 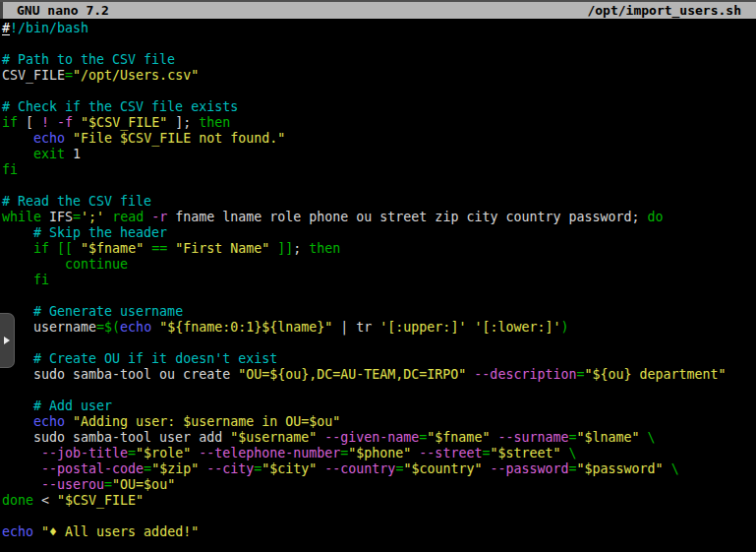 What do you see at coordinates (116, 437) in the screenshot?
I see `code-token: sudo samba-tool user add` at bounding box center [116, 437].